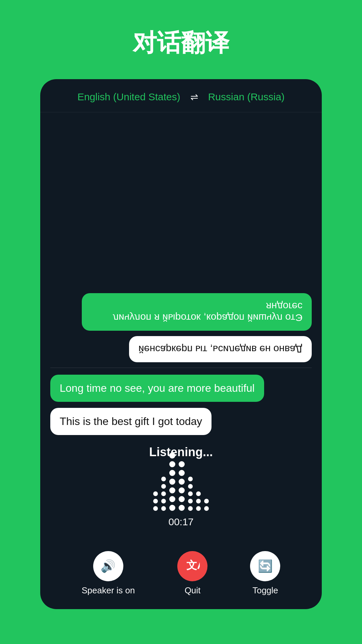  I want to click on message-bubble-green: Long time no see, you are more beautiful, so click(157, 388).